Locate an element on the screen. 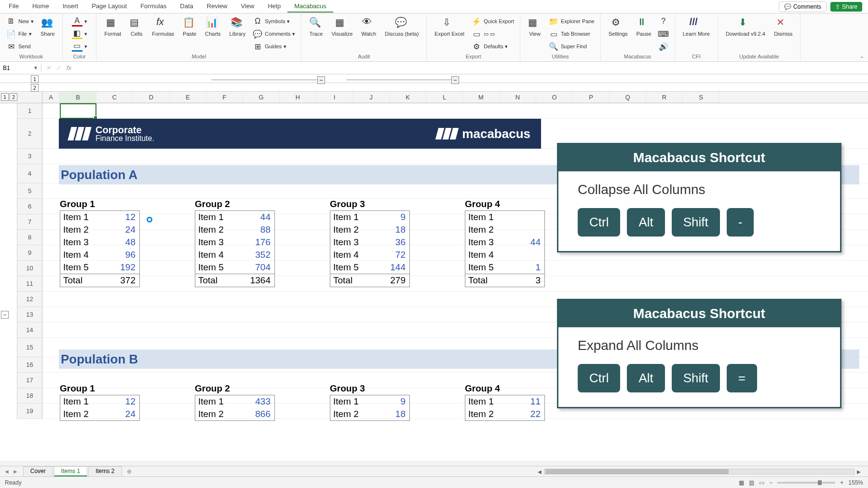 The width and height of the screenshot is (868, 488). add-sheet-button: ⊕ is located at coordinates (129, 472).